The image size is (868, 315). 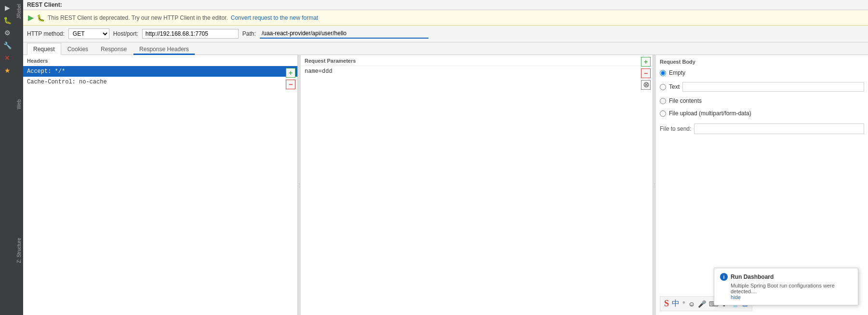 What do you see at coordinates (762, 73) in the screenshot?
I see `body-option-empty: Empty` at bounding box center [762, 73].